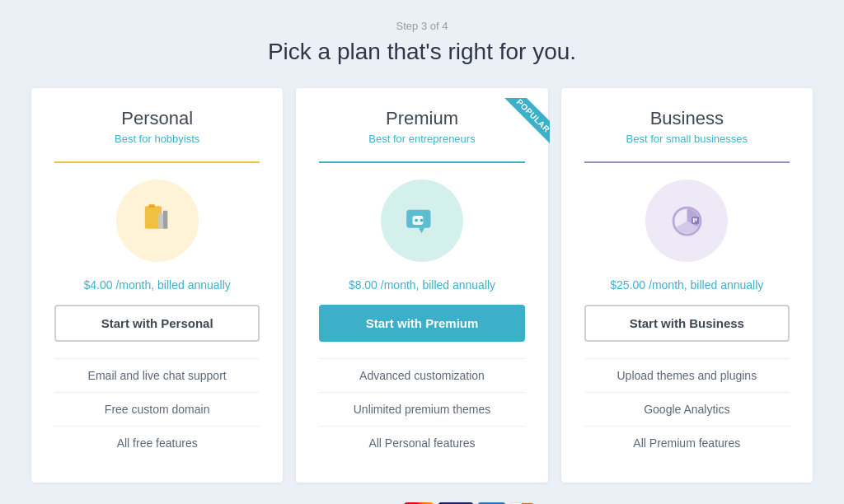  Describe the element at coordinates (422, 323) in the screenshot. I see `start-premium-button: Start with Premium` at that location.